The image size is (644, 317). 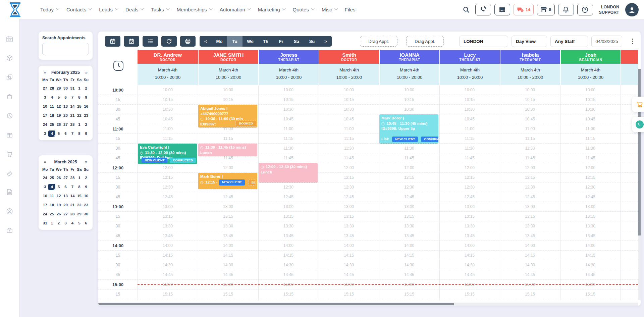 I want to click on staff-header-partial, so click(x=629, y=57).